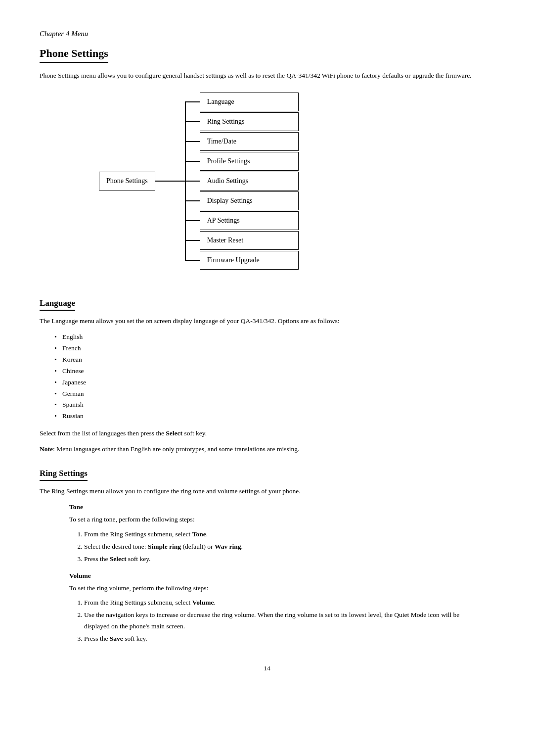 Image resolution: width=534 pixels, height=756 pixels. Describe the element at coordinates (249, 102) in the screenshot. I see `menu-item-box: Language` at that location.